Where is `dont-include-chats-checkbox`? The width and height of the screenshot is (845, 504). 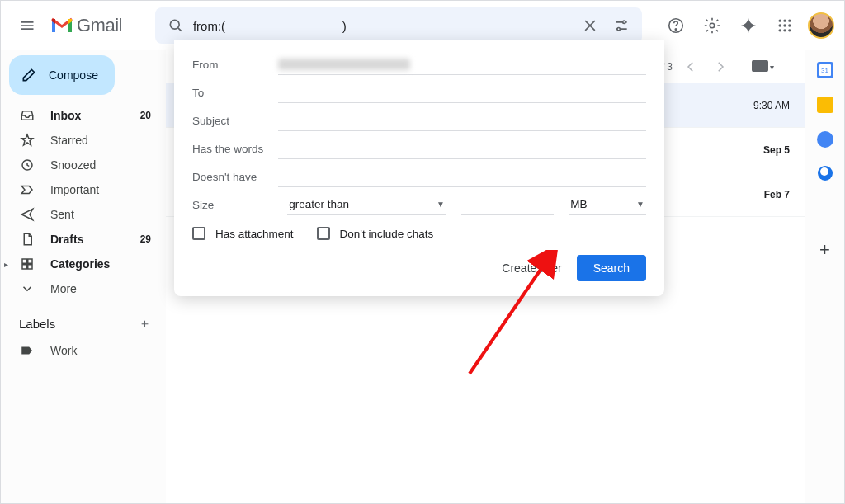
dont-include-chats-checkbox is located at coordinates (323, 233).